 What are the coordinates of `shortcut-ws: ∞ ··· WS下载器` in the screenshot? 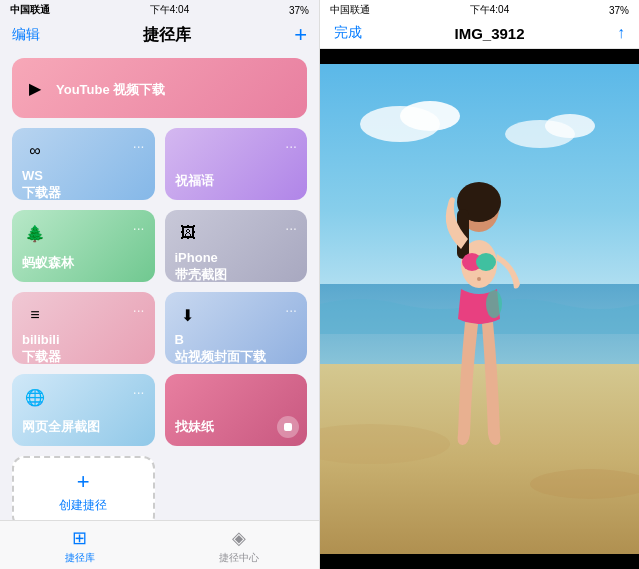 It's located at (84, 164).